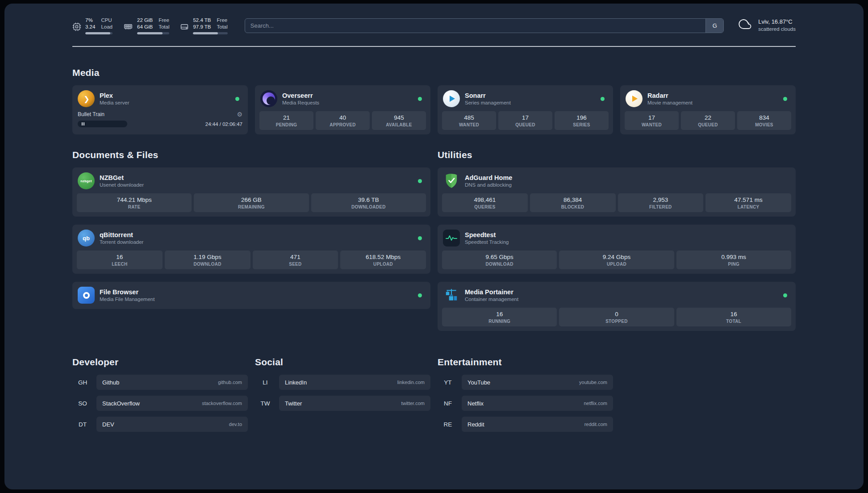 This screenshot has height=493, width=868. I want to click on stats-row: 485 WANTED 17 QUEUED 196 SERIES, so click(525, 121).